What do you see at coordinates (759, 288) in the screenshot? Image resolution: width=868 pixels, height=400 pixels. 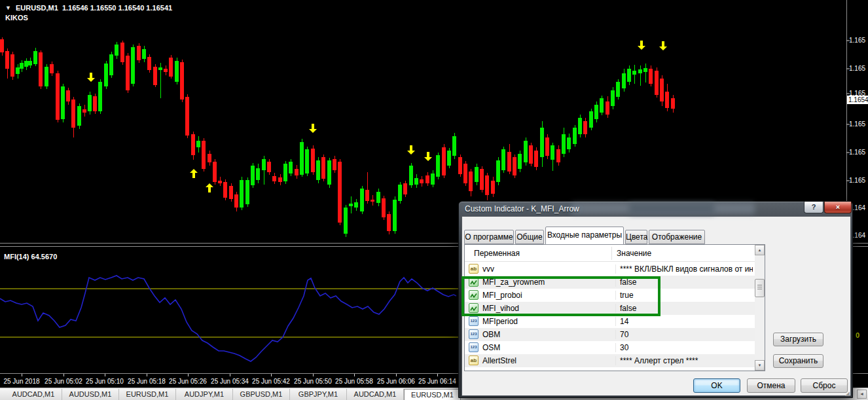 I see `scrollbar-thumb` at bounding box center [759, 288].